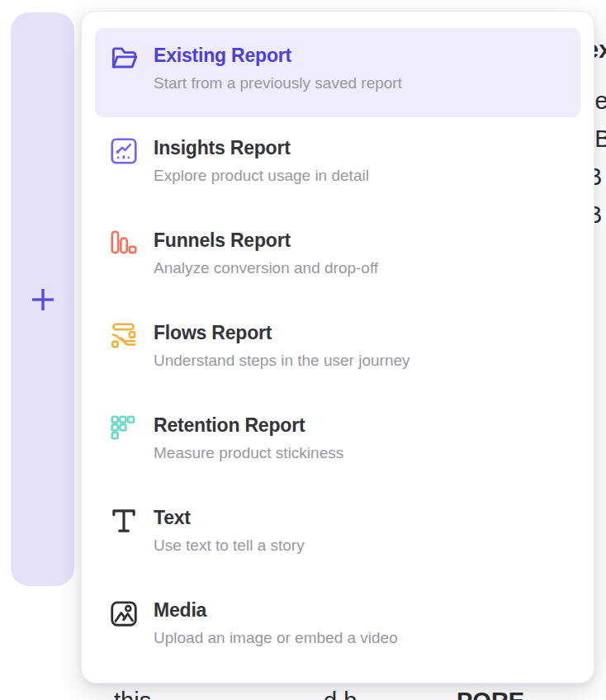 The height and width of the screenshot is (700, 606). What do you see at coordinates (276, 610) in the screenshot?
I see `menu-item-title: Media` at bounding box center [276, 610].